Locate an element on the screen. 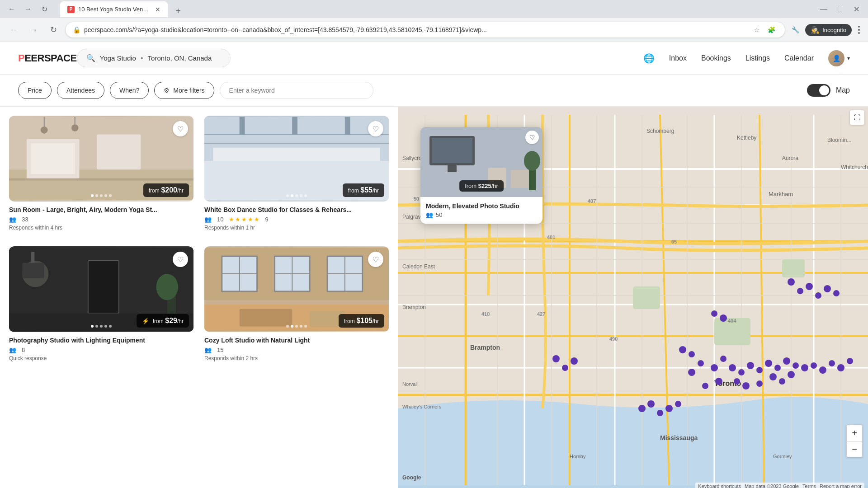  svg-text: Whaley's Corners is located at coordinates (422, 407).